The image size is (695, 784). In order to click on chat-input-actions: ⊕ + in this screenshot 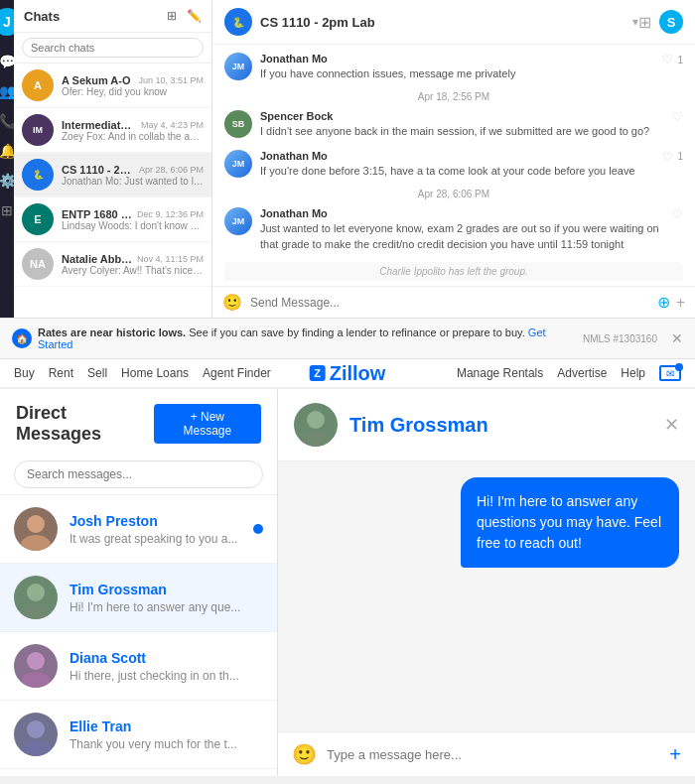, I will do `click(671, 302)`.